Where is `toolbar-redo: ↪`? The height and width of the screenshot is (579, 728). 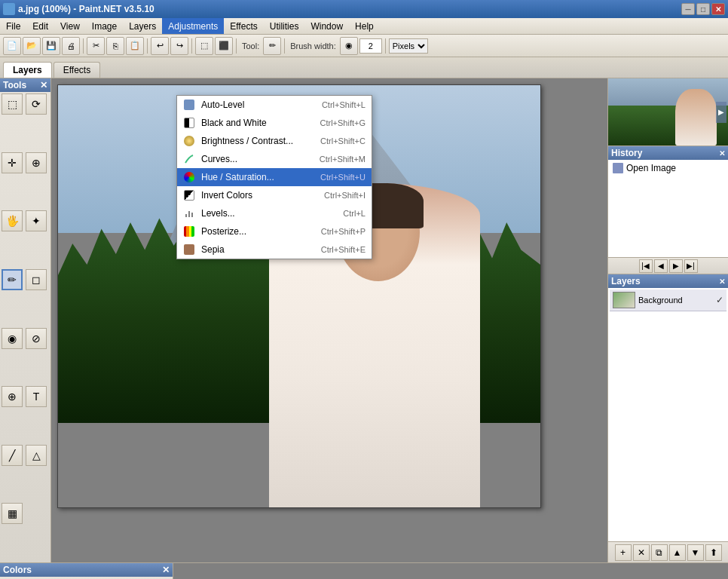
toolbar-redo: ↪ is located at coordinates (179, 46).